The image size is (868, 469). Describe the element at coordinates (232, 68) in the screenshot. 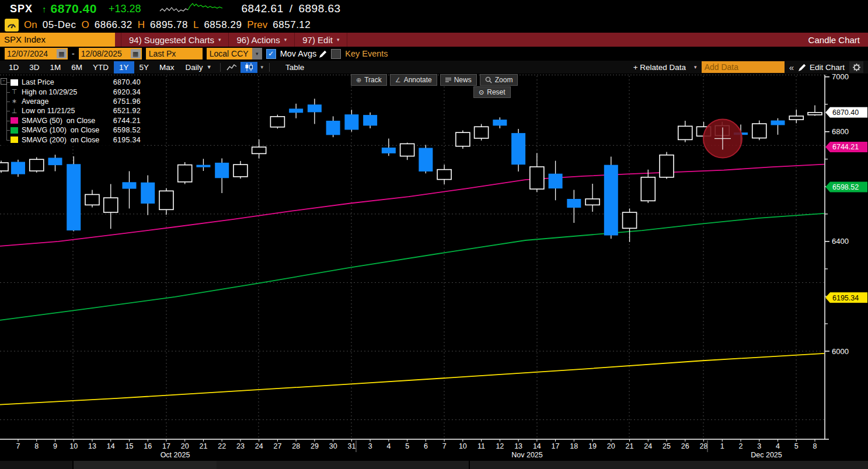

I see `line-chart-type-button` at that location.